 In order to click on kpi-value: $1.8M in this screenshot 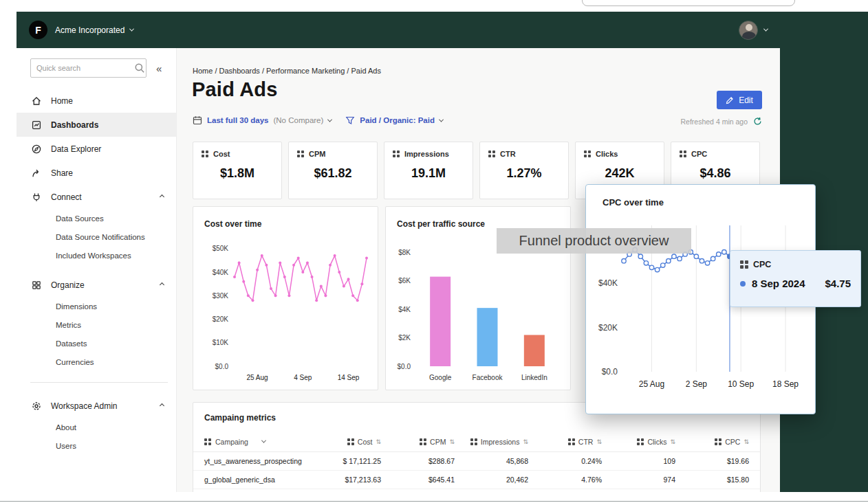, I will do `click(237, 173)`.